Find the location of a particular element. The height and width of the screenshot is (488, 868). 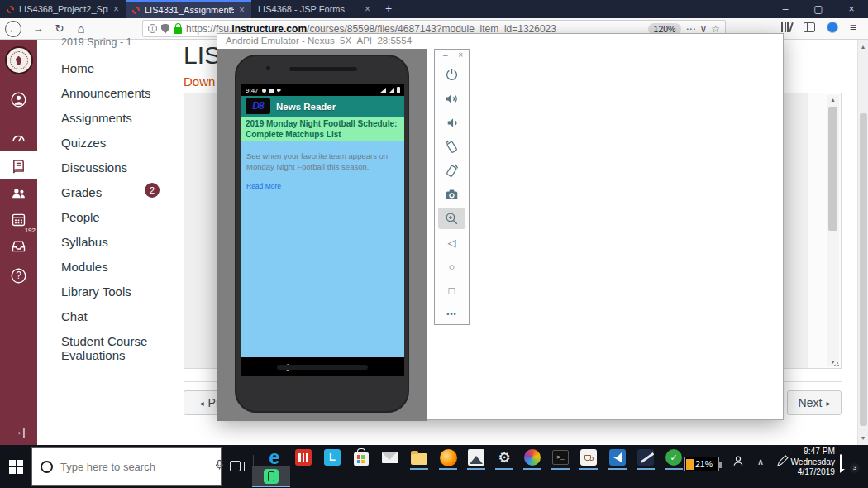

sidebar-item-library-tools: Library Tools is located at coordinates (117, 291).